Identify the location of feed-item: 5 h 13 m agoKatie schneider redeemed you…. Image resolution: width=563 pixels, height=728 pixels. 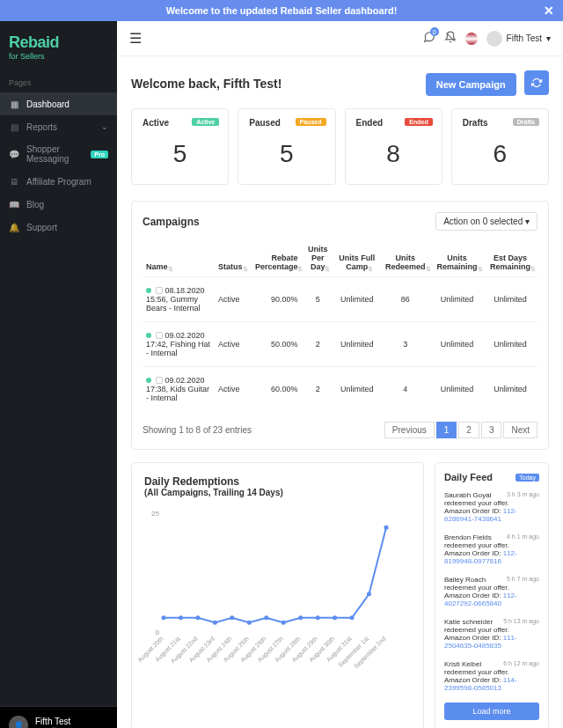
(492, 634).